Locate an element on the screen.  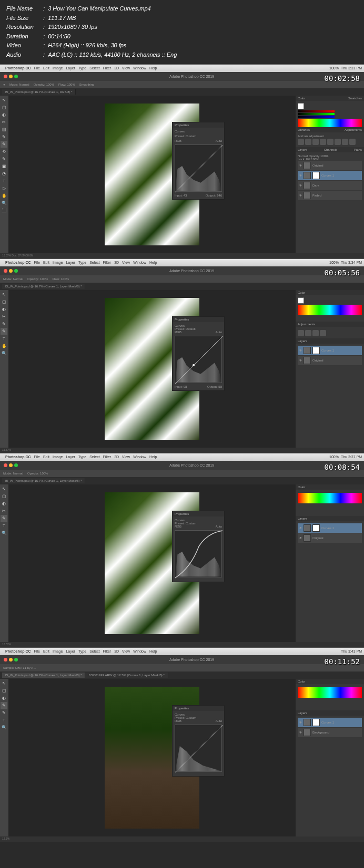
menu-filter: Filter is located at coordinates (107, 263).